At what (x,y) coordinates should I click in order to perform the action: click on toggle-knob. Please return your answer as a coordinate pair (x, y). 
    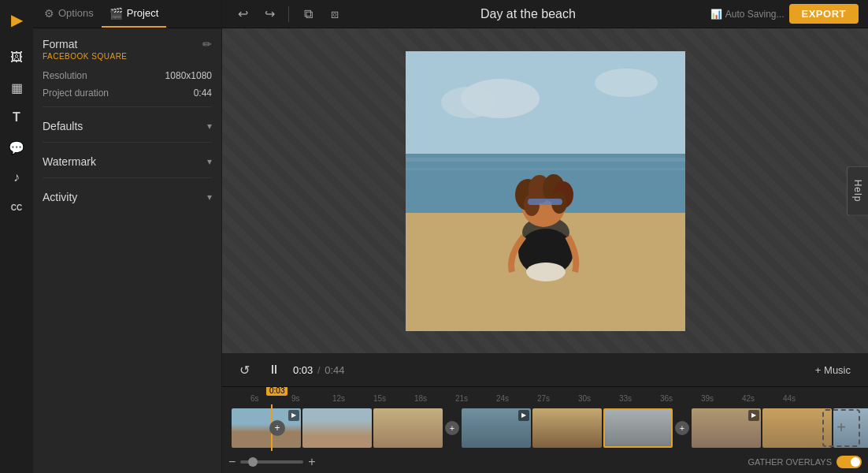
    Looking at the image, I should click on (855, 462).